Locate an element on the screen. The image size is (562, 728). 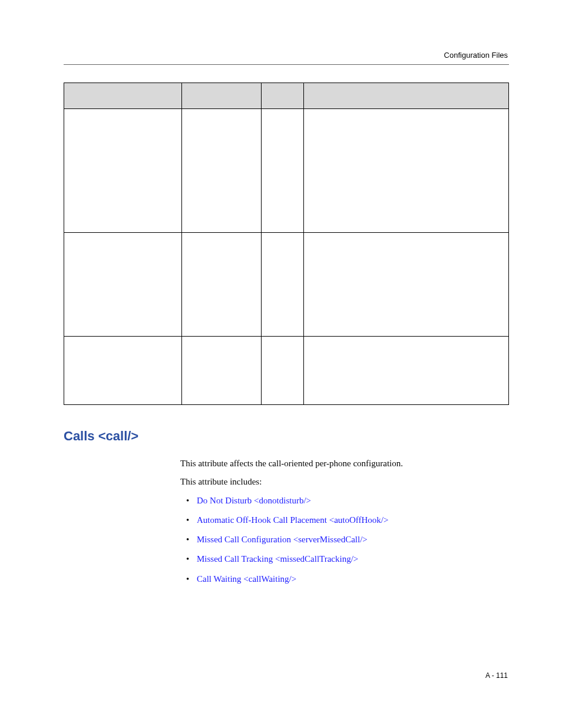
th-interpretation is located at coordinates (406, 96).